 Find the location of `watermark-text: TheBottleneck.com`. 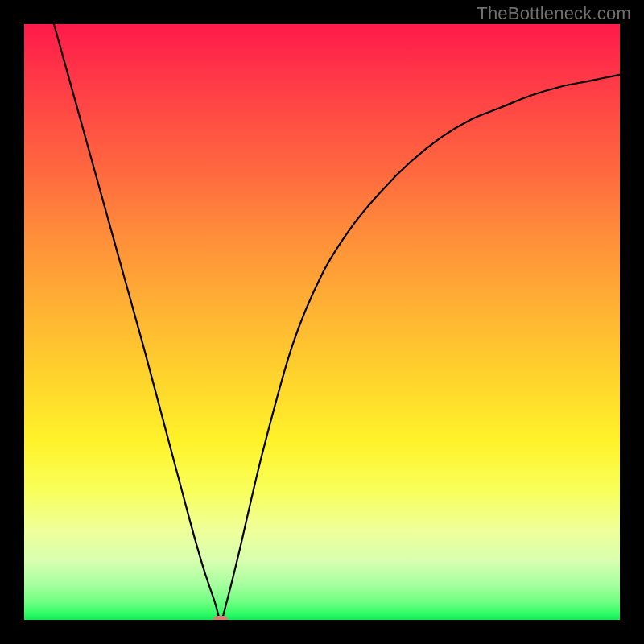

watermark-text: TheBottleneck.com is located at coordinates (554, 14).